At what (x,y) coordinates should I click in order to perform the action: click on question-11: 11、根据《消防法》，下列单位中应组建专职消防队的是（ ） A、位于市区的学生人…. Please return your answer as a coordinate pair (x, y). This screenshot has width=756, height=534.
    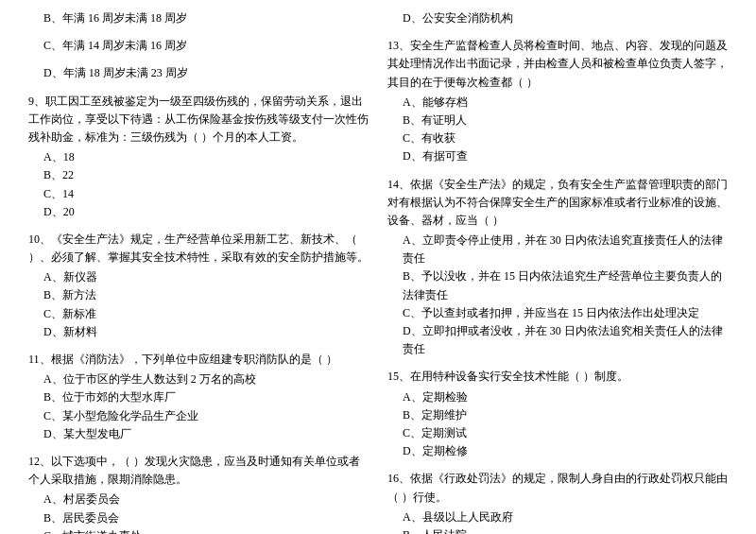
    Looking at the image, I should click on (198, 397).